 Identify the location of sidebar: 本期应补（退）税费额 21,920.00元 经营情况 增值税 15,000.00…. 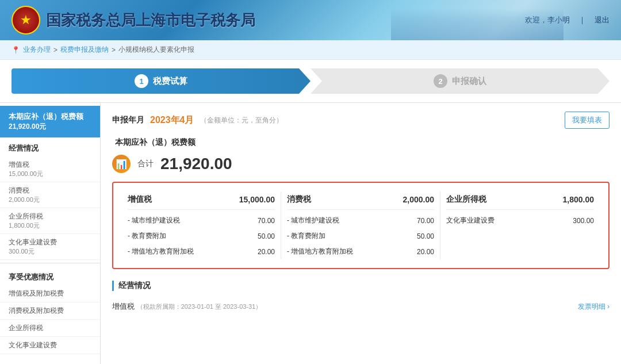
(51, 233).